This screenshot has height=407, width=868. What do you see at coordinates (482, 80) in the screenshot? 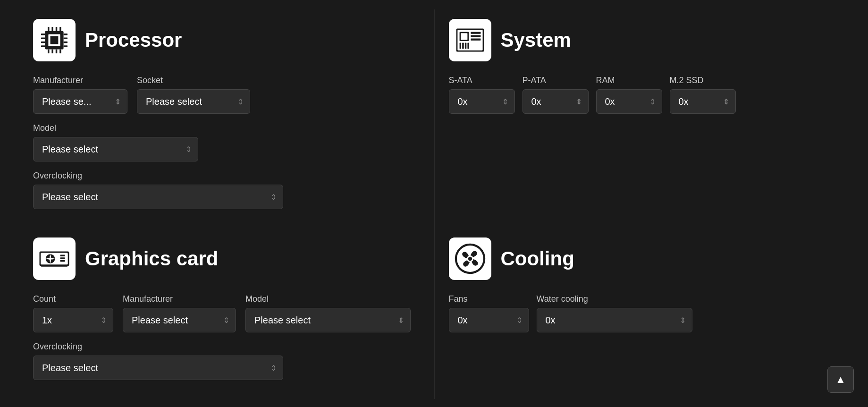
I see `system-sata-label: S-ATA` at bounding box center [482, 80].